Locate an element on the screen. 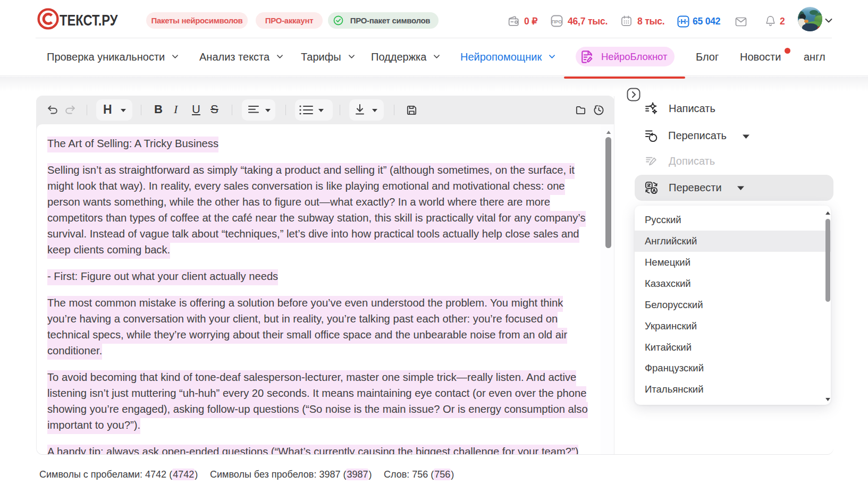 Image resolution: width=868 pixels, height=493 pixels. svg-text: ПРО is located at coordinates (557, 22).